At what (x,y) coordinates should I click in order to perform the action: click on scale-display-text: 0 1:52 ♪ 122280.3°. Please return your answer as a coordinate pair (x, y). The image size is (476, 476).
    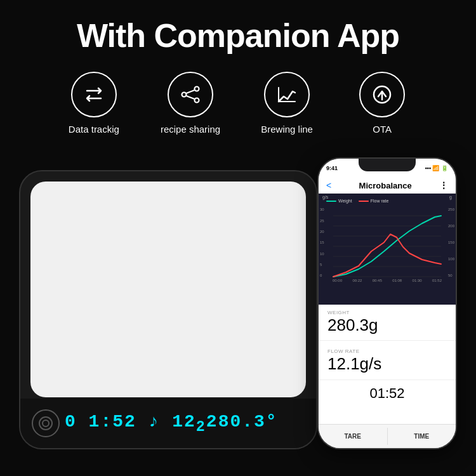
    Looking at the image, I should click on (185, 424).